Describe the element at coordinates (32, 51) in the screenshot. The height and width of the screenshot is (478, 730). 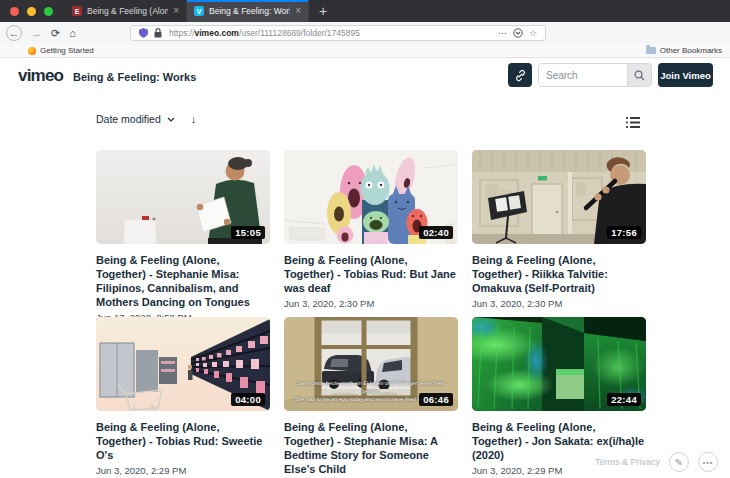
I see `firefox-icon` at that location.